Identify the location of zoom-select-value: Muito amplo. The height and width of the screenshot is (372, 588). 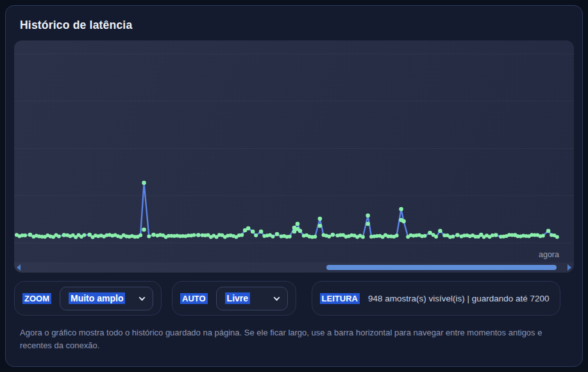
(97, 298).